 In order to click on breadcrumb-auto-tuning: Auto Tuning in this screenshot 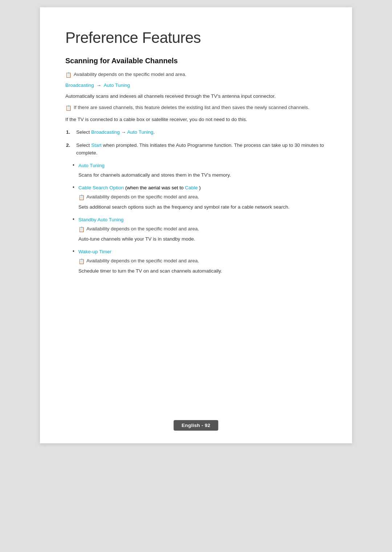, I will do `click(117, 85)`.